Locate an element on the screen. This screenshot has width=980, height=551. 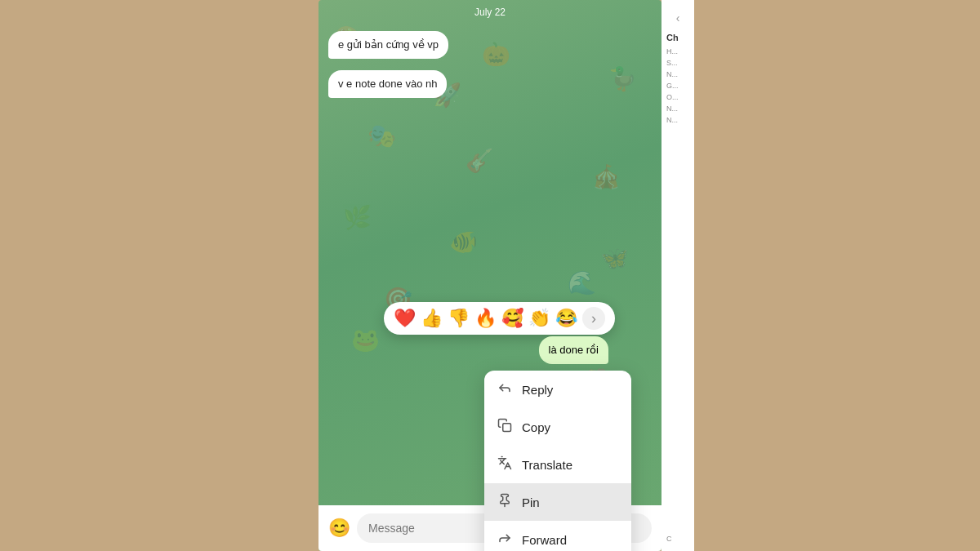
doodle-11: 🌊 is located at coordinates (581, 282).